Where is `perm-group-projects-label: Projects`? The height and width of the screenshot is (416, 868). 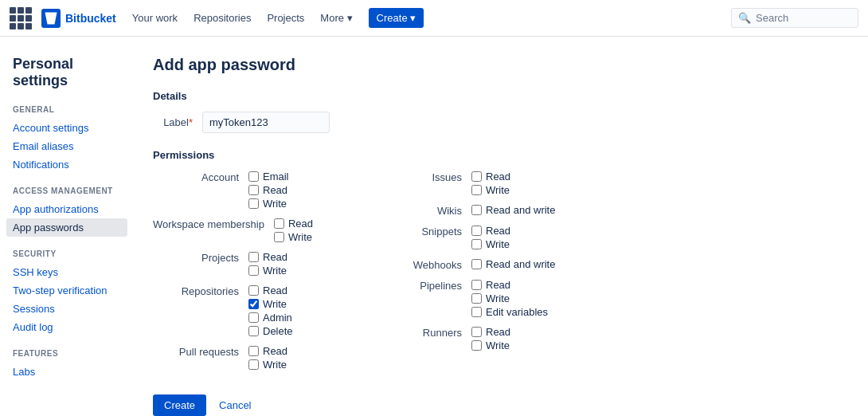
perm-group-projects-label: Projects is located at coordinates (201, 264).